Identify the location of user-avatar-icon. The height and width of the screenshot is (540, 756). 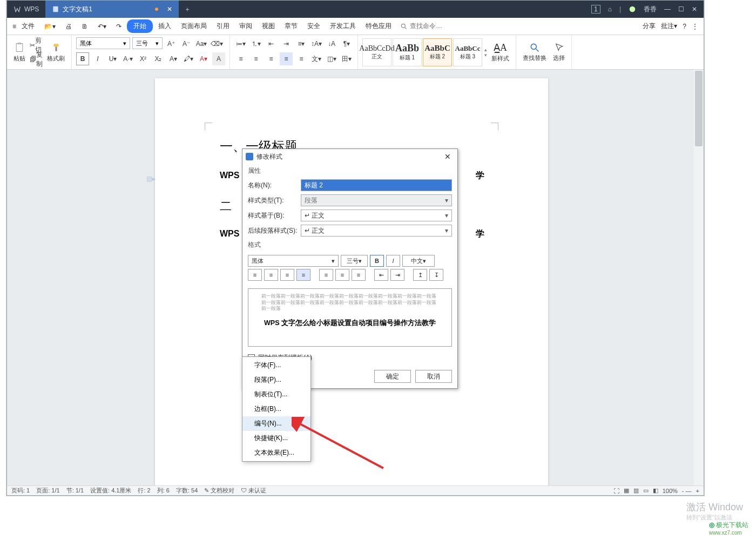
(632, 9).